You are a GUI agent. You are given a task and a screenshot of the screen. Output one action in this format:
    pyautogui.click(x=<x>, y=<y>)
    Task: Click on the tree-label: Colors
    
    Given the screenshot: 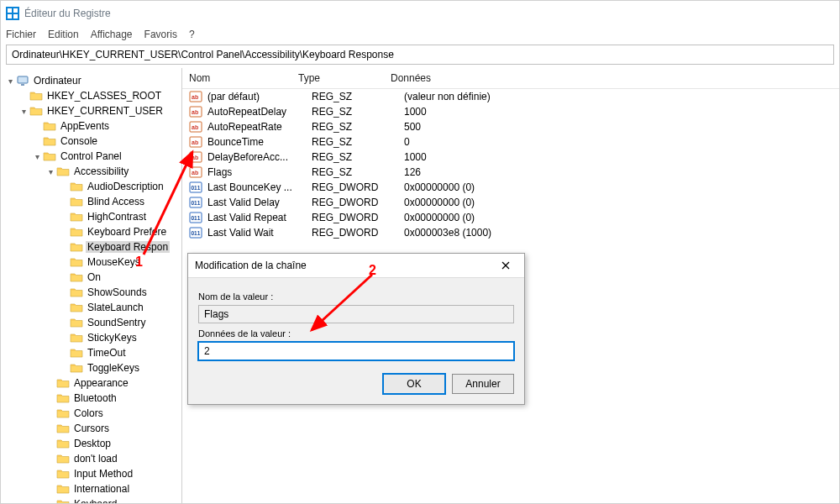 What is the action you would take?
    pyautogui.click(x=89, y=413)
    